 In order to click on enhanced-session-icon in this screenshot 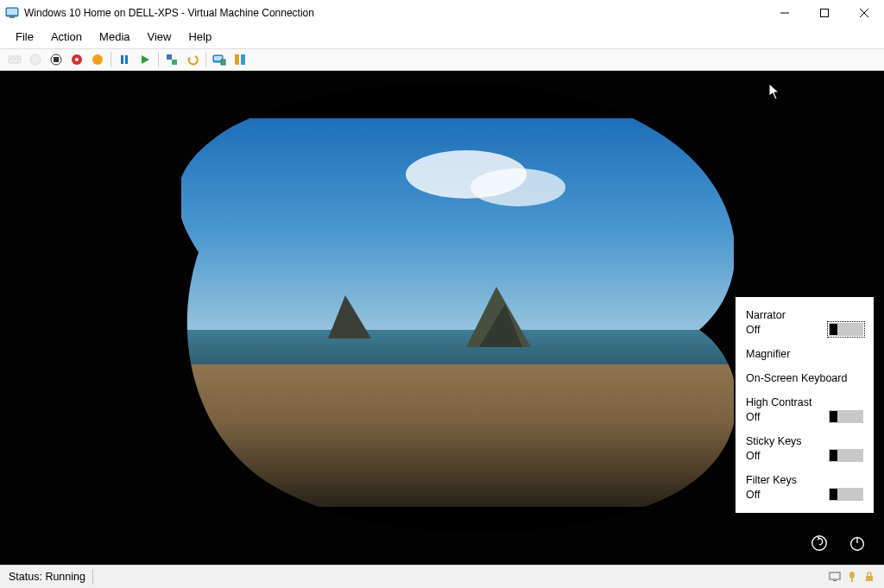, I will do `click(219, 60)`.